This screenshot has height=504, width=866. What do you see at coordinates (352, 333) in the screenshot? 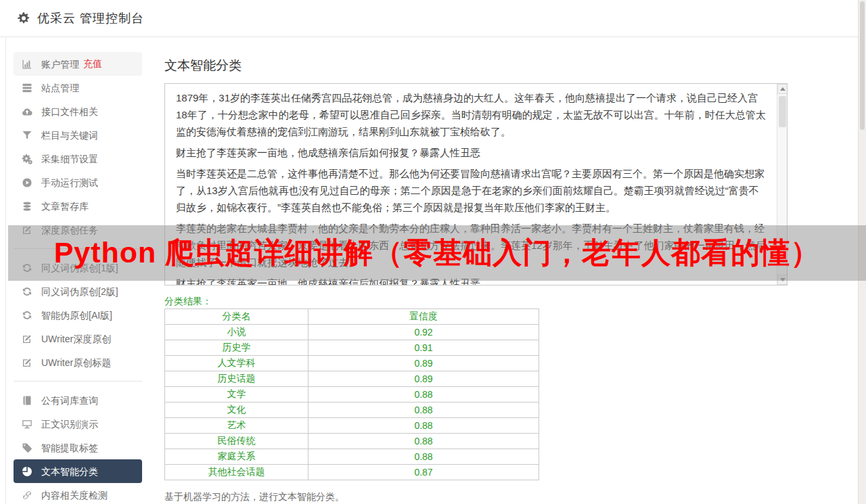
I see `table-row: 小说0.92` at bounding box center [352, 333].